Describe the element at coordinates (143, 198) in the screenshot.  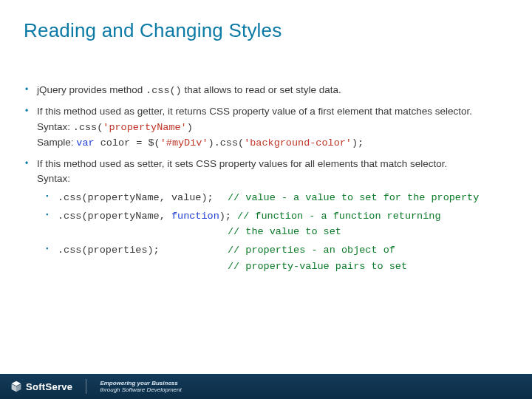
I see `code: .css(propertyName, value);` at that location.